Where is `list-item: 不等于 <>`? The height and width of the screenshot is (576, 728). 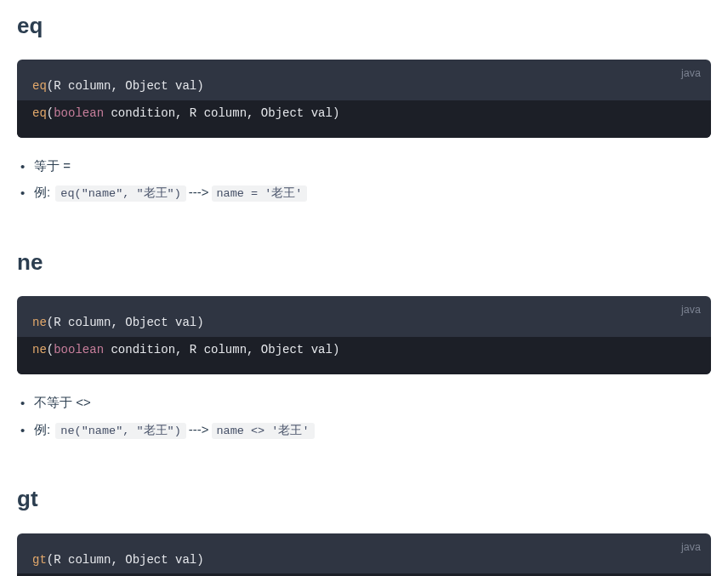
list-item: 不等于 <> is located at coordinates (366, 402).